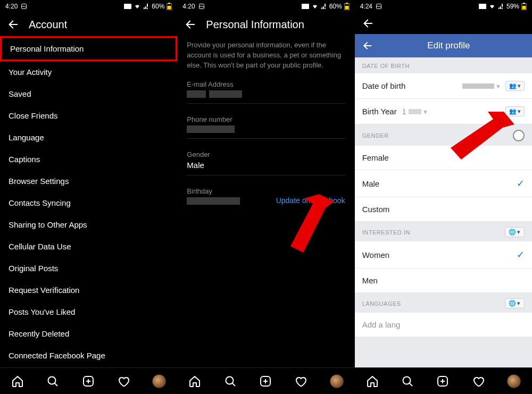  Describe the element at coordinates (266, 84) in the screenshot. I see `field-label: E-mail Address` at that location.